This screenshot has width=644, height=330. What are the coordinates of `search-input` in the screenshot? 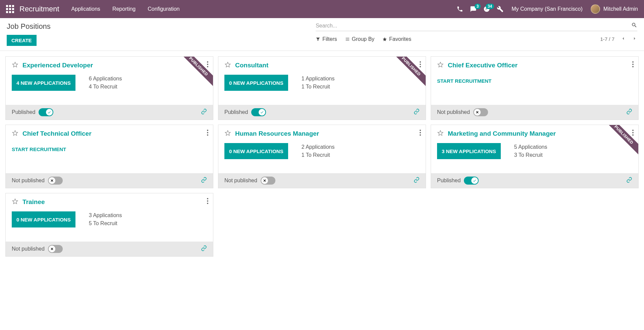 It's located at (474, 26).